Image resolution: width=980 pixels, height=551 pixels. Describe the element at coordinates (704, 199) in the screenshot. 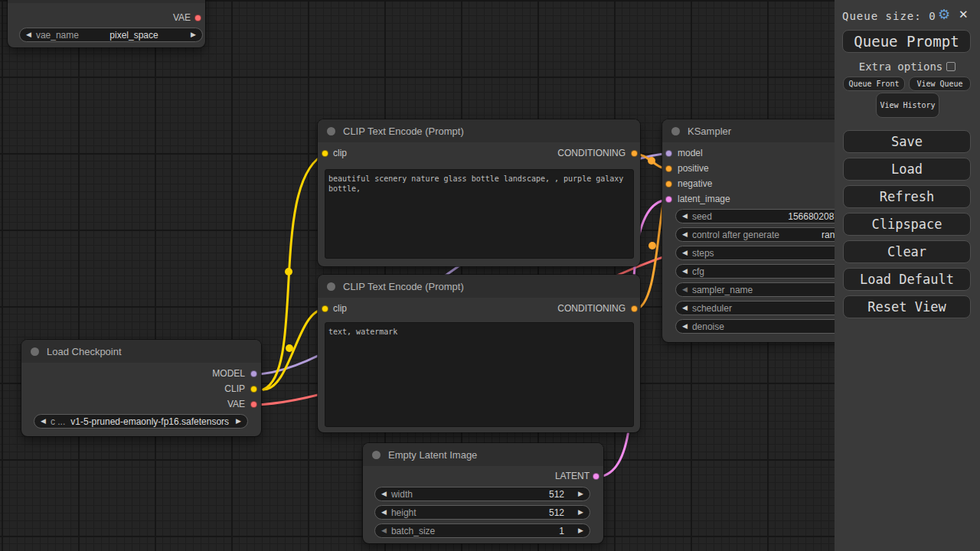

I see `input-label-latent-image: latent_image` at that location.